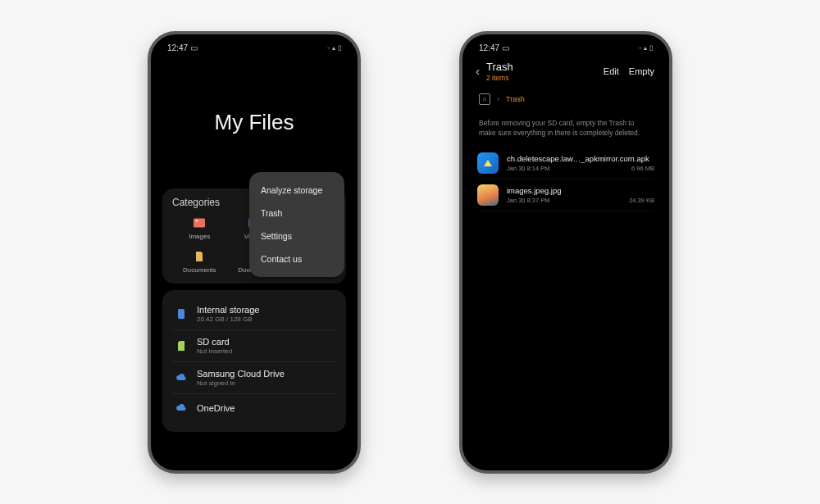  What do you see at coordinates (335, 48) in the screenshot?
I see `status-right: ◦ ▴ ▯` at bounding box center [335, 48].